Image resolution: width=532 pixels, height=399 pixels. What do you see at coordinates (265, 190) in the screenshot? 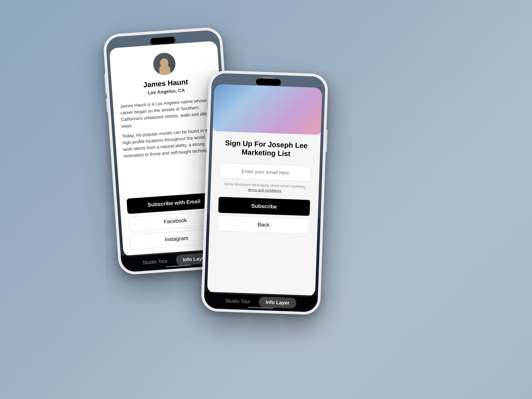
I see `disclosure-link: terms and conditions` at bounding box center [265, 190].